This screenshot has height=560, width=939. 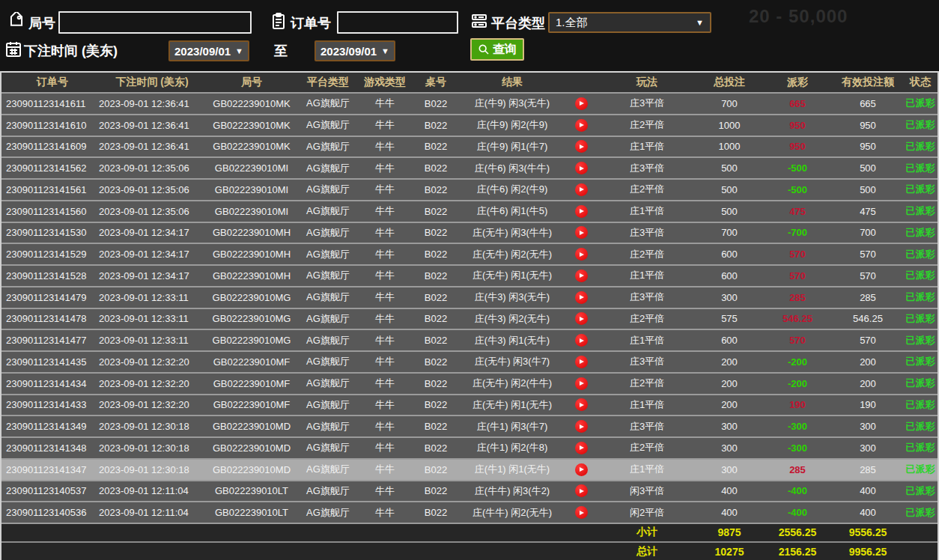 What do you see at coordinates (647, 469) in the screenshot?
I see `cell-play-type: 庄1平倍` at bounding box center [647, 469].